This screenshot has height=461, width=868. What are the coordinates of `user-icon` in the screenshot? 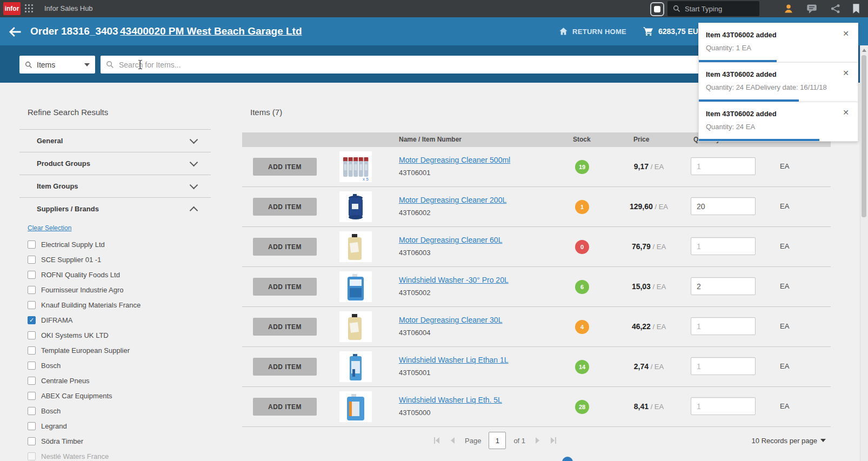 It's located at (789, 9).